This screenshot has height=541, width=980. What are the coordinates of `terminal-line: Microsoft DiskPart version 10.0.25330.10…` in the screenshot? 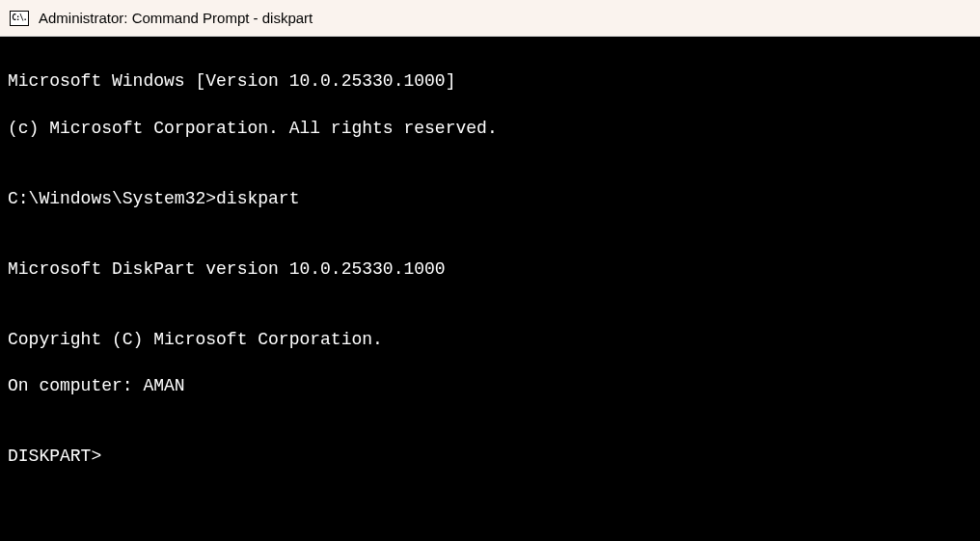 It's located at (490, 269).